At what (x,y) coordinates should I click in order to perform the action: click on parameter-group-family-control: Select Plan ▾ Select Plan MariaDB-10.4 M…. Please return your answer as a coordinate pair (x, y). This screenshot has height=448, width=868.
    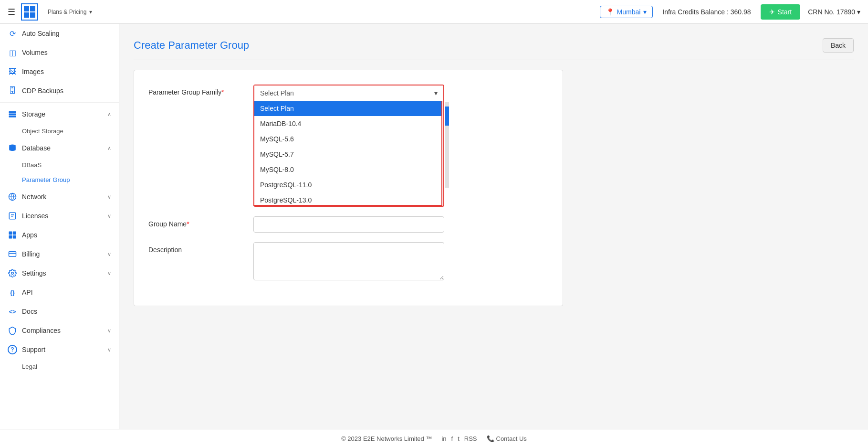
    Looking at the image, I should click on (349, 146).